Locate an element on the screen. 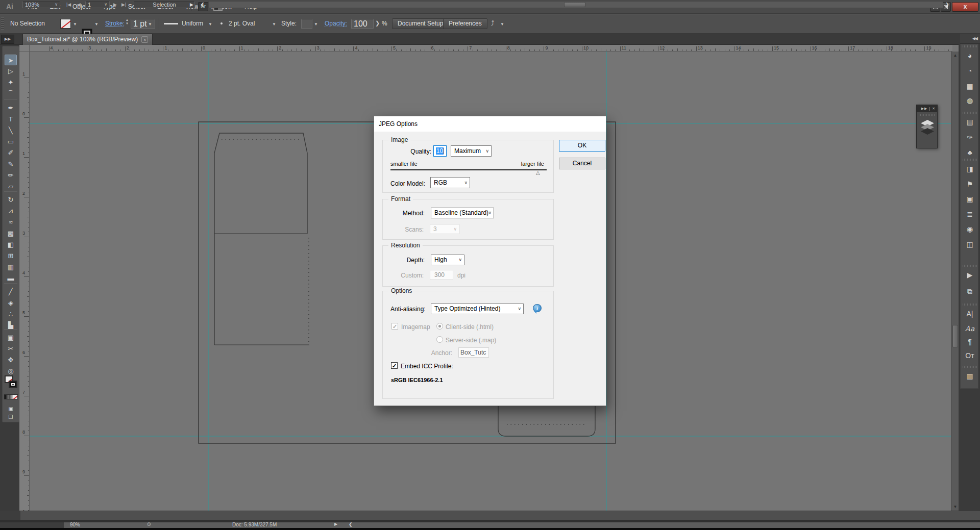 The width and height of the screenshot is (980, 530). stroke-color-swatch is located at coordinates (65, 23).